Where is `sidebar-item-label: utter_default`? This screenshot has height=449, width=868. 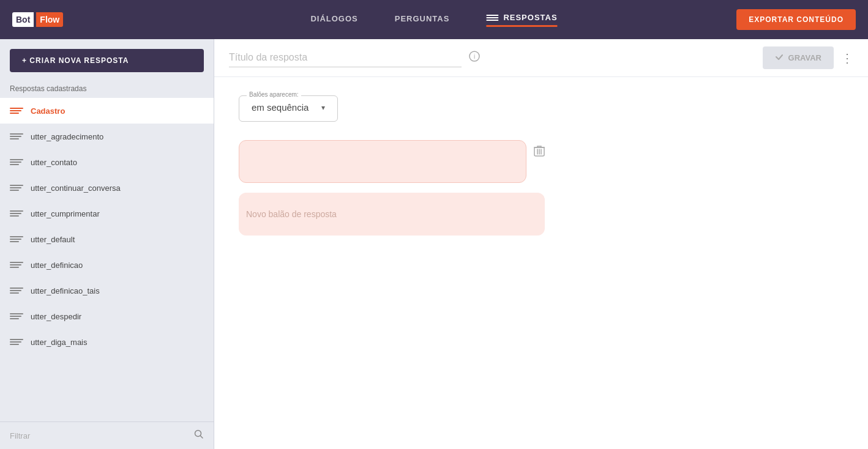 sidebar-item-label: utter_default is located at coordinates (53, 240).